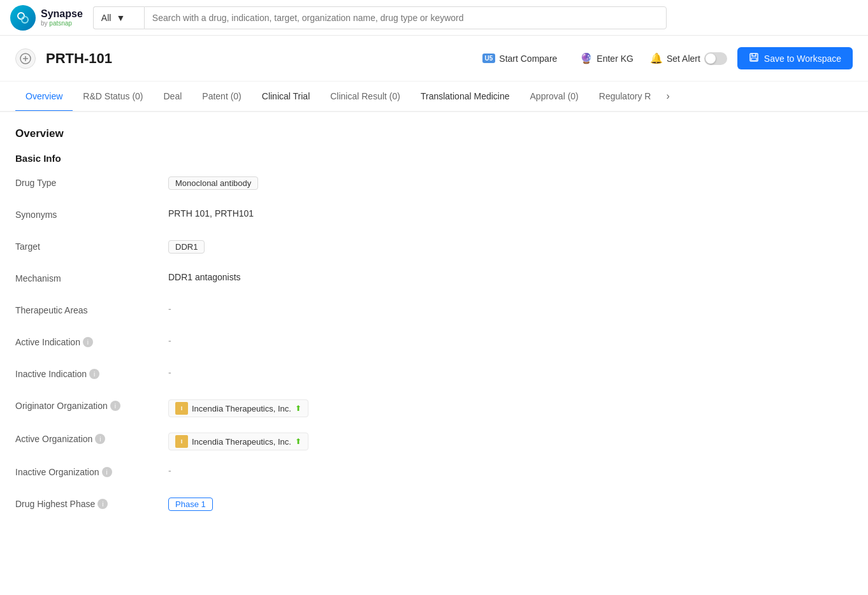 The height and width of the screenshot is (595, 868). Describe the element at coordinates (365, 97) in the screenshot. I see `tab-clinical-result: Clinical Result (0)` at that location.